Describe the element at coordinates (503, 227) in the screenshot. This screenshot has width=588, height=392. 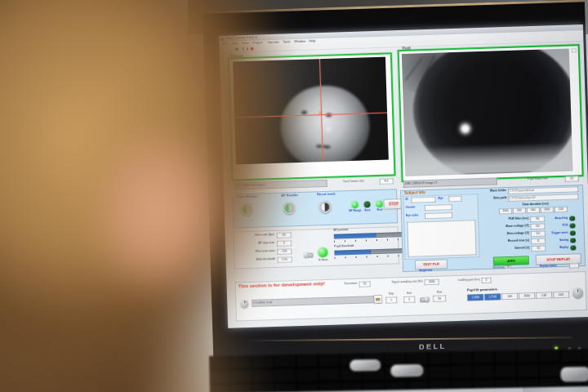
I see `base-voltage-label: Base voltage (V)` at that location.